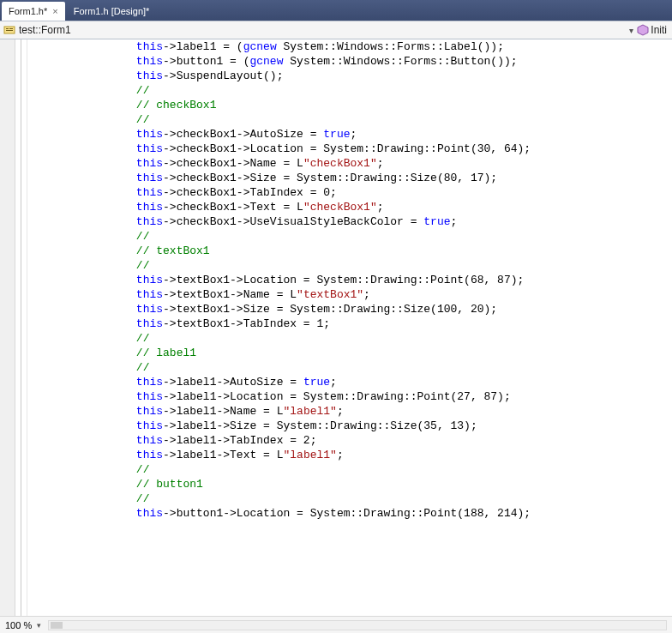  I want to click on navigation-bar: test::Form1 ▾ Initi, so click(336, 30).